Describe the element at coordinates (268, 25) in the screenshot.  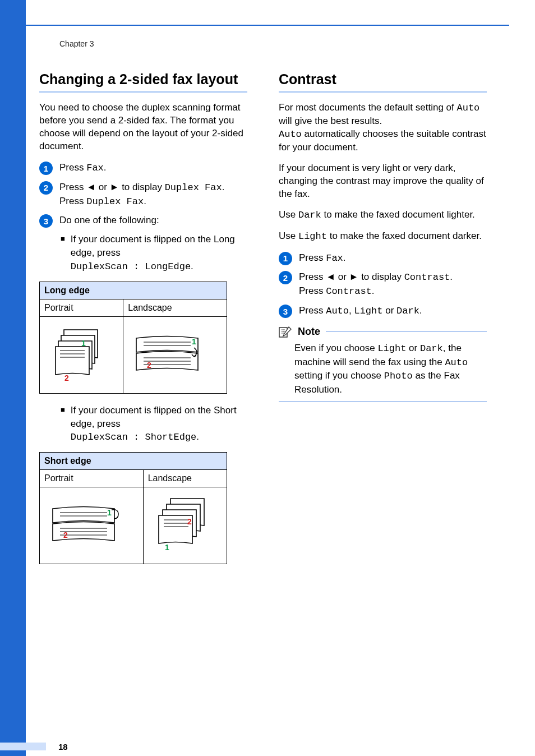
I see `top-rule` at that location.